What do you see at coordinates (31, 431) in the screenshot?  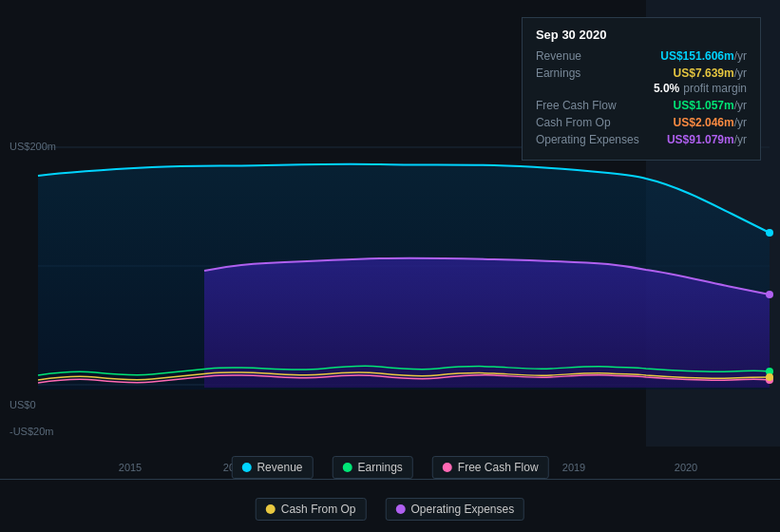 I see `y-label-bottom: -US$20m` at bounding box center [31, 431].